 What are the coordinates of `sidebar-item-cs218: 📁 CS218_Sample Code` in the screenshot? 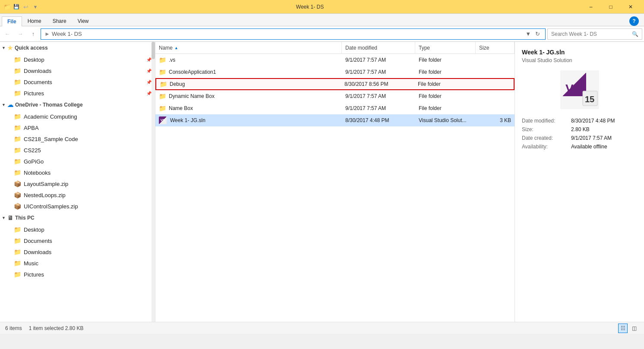 It's located at (78, 139).